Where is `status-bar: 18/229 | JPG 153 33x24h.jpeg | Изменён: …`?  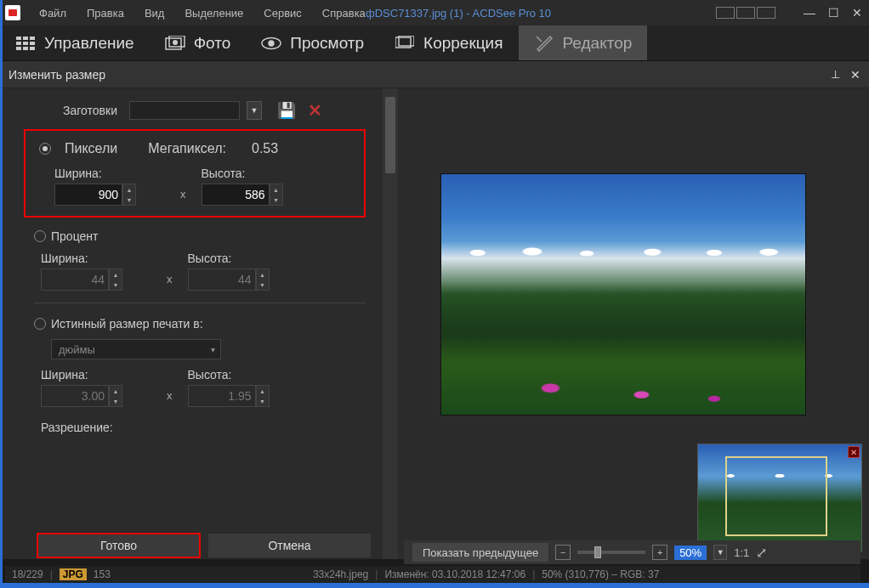
status-bar: 18/229 | JPG 153 33x24h.jpeg | Изменён: … is located at coordinates (433, 574).